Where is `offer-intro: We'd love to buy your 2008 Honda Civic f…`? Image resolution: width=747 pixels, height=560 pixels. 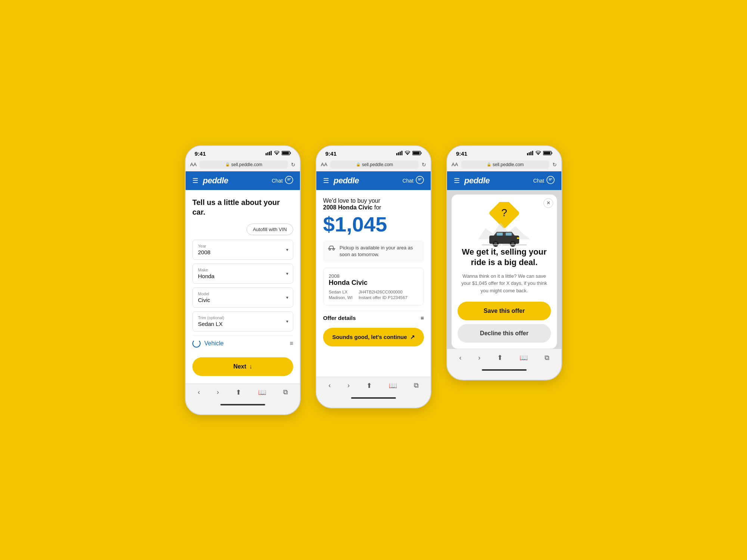 offer-intro: We'd love to buy your 2008 Honda Civic f… is located at coordinates (374, 204).